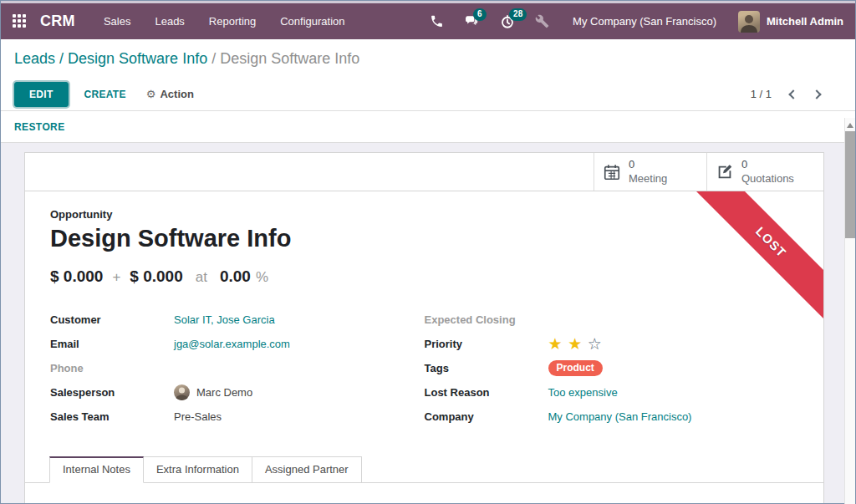  Describe the element at coordinates (648, 179) in the screenshot. I see `meeting-label: Meeting` at that location.